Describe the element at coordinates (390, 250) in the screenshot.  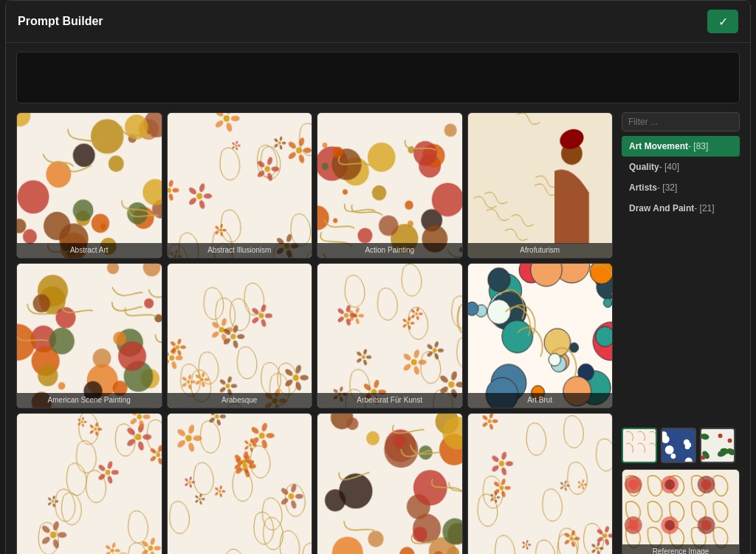
I see `grid-item-label: Action Painting` at that location.